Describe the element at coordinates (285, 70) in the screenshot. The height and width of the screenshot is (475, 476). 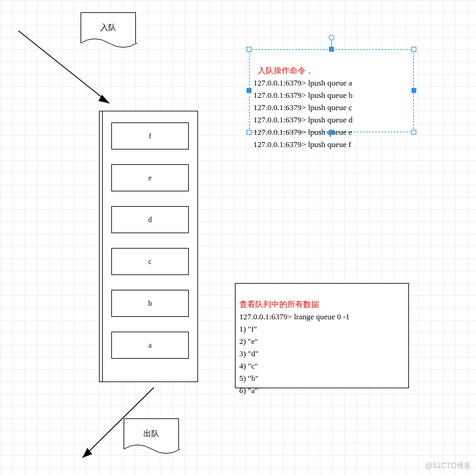
I see `enqueue-panel-title: 入队操作命令，` at that location.